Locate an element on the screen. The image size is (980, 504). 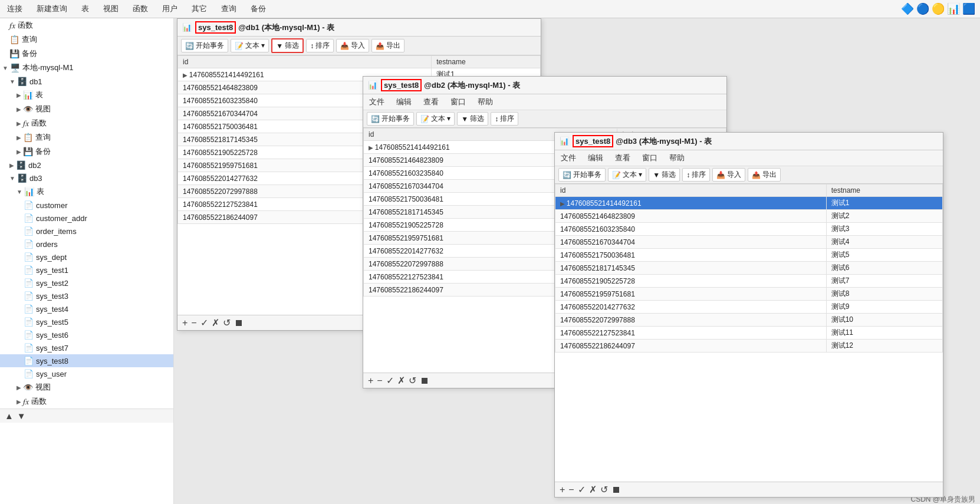
menu-window-2: 窗口 is located at coordinates (458, 102).